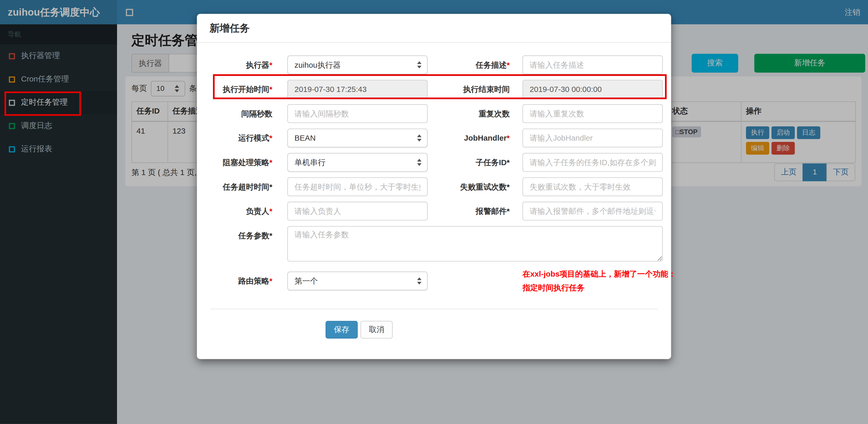  What do you see at coordinates (434, 28) in the screenshot?
I see `modal-header: 新增任务` at bounding box center [434, 28].